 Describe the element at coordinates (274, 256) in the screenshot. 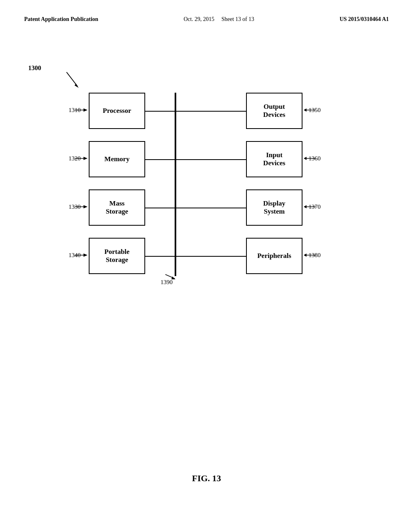

I see `box-peripherals: Peripherals` at that location.